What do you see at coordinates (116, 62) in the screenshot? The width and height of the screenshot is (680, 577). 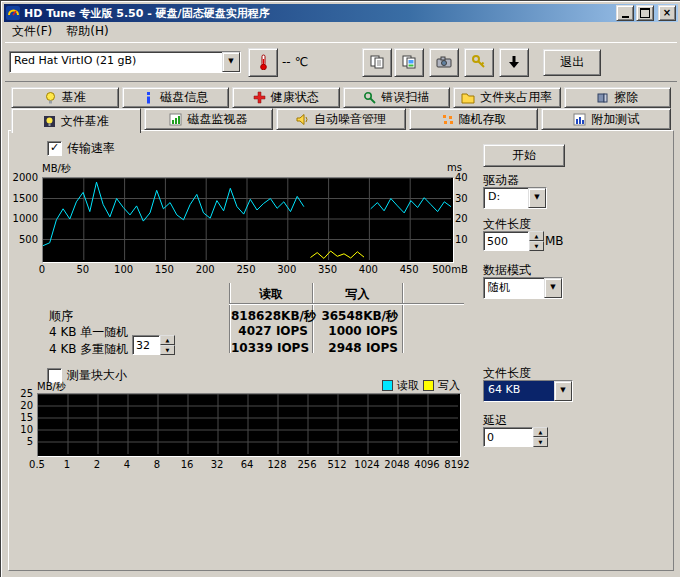 I see `drive-combobox-value: Red Hat VirtIO (21 gB)` at bounding box center [116, 62].